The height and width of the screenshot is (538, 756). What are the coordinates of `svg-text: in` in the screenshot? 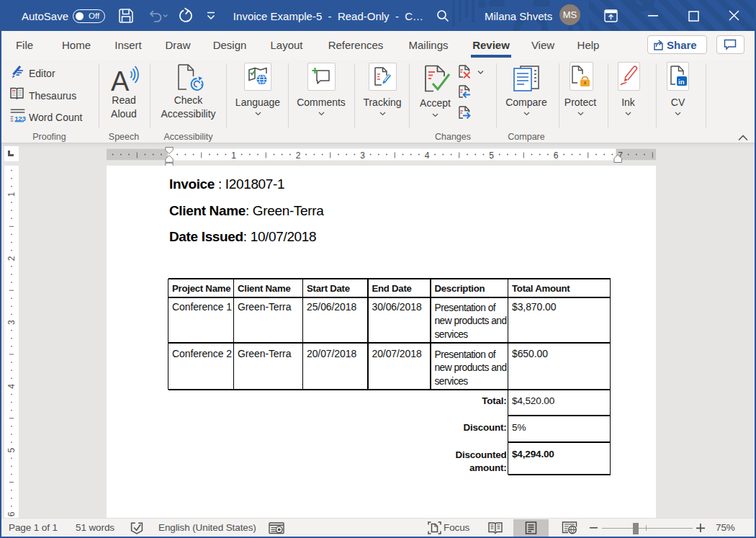 It's located at (681, 82).